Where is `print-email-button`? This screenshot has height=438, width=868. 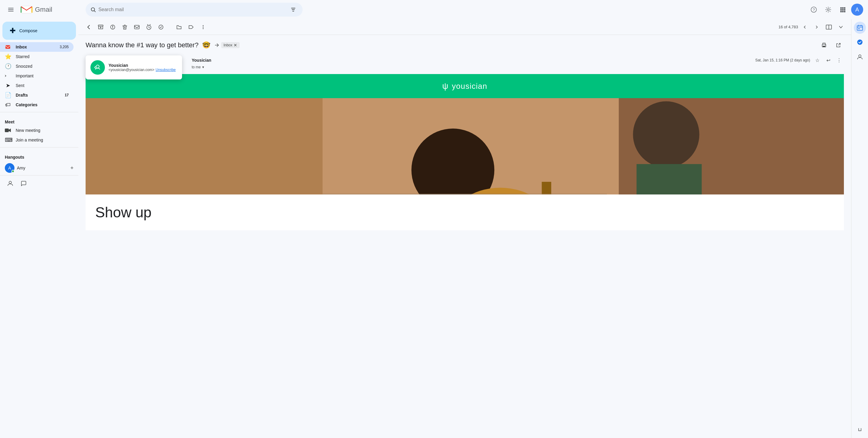 print-email-button is located at coordinates (824, 45).